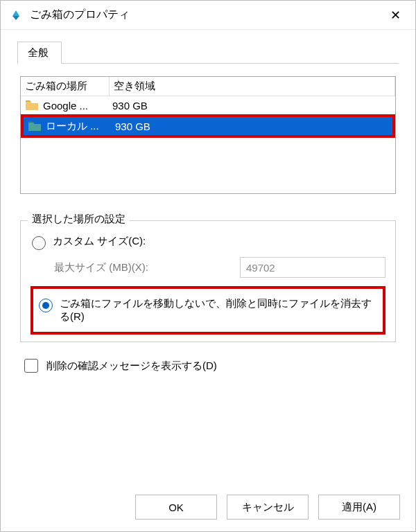  I want to click on checkbox-icon, so click(31, 366).